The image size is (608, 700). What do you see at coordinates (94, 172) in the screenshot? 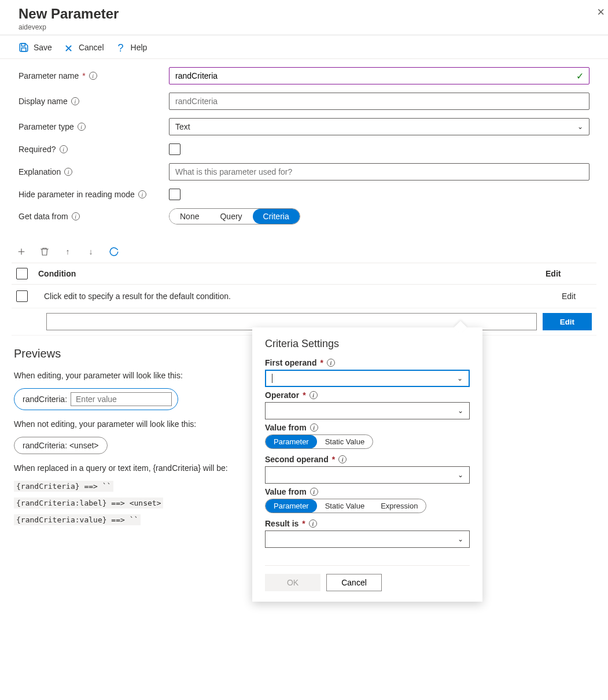
I see `explanation-label: Explanationi` at bounding box center [94, 172].